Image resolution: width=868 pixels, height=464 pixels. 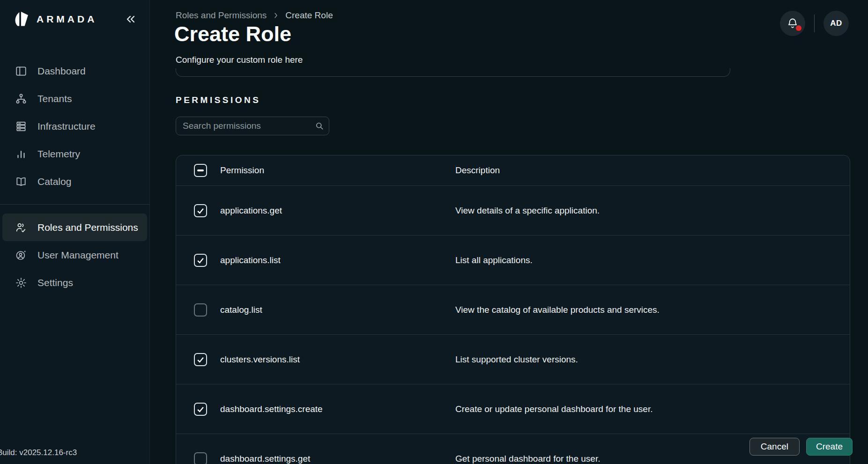 I want to click on sidebar-item-user-management: User Management, so click(x=75, y=255).